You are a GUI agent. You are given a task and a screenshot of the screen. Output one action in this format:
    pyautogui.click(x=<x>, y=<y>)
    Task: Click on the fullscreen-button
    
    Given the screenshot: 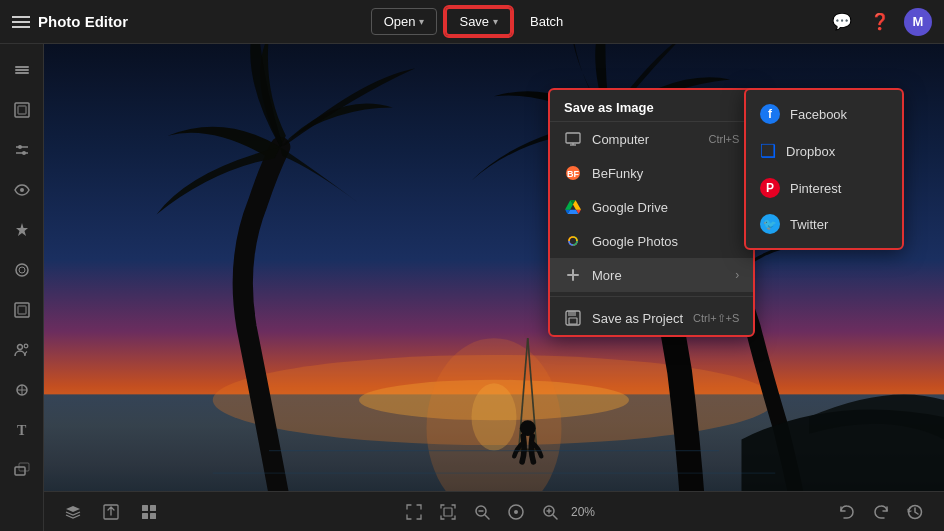 What is the action you would take?
    pyautogui.click(x=414, y=512)
    